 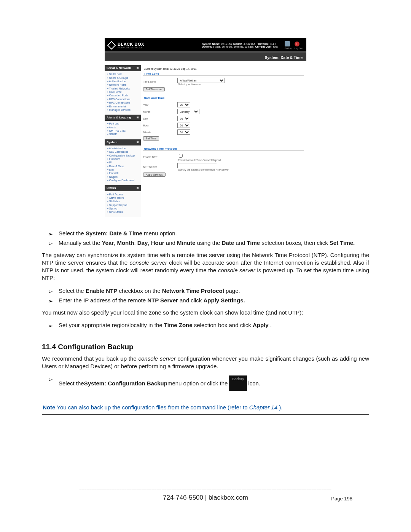 I want to click on sidebar-item: Statistics, so click(x=123, y=201).